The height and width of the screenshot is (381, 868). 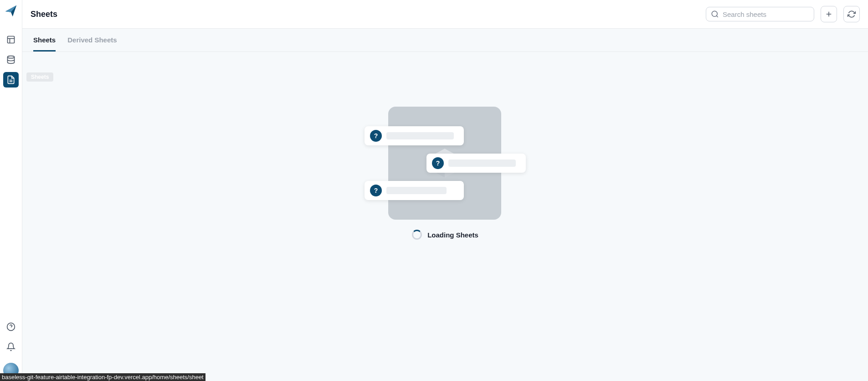 What do you see at coordinates (445, 235) in the screenshot?
I see `loading-row: Loading Sheets` at bounding box center [445, 235].